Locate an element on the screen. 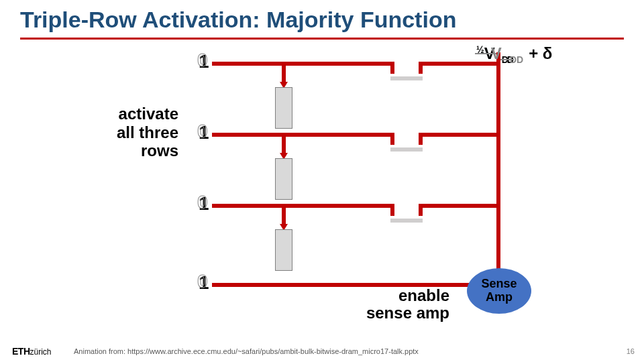 Image resolution: width=644 pixels, height=362 pixels. enable-label: enable sense amp is located at coordinates (386, 304).